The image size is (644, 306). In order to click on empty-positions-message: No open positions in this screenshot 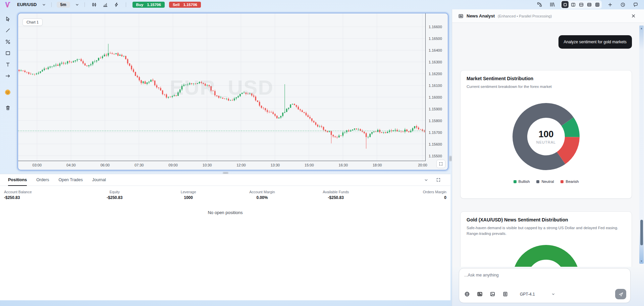, I will do `click(225, 213)`.